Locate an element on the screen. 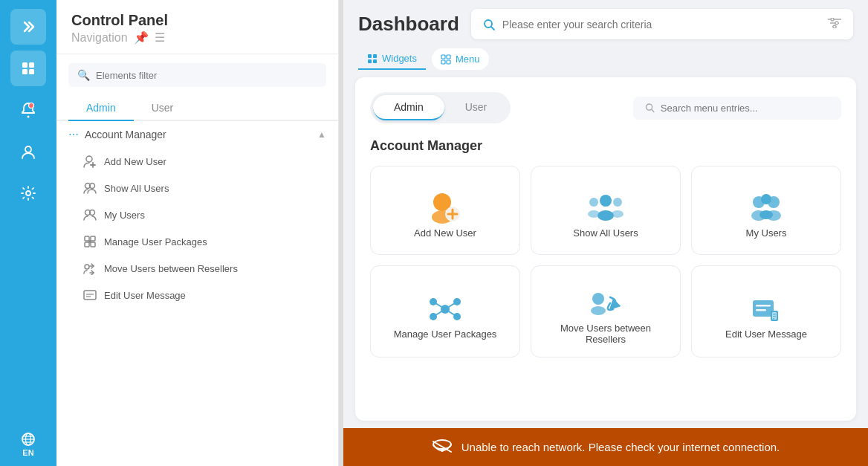 Image resolution: width=868 pixels, height=466 pixels. icon-bar: EN is located at coordinates (28, 233).